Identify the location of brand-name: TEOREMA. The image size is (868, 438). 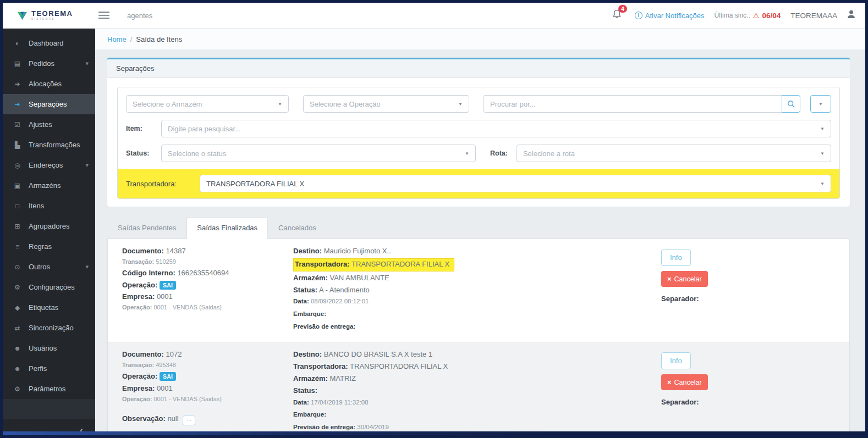
(52, 13).